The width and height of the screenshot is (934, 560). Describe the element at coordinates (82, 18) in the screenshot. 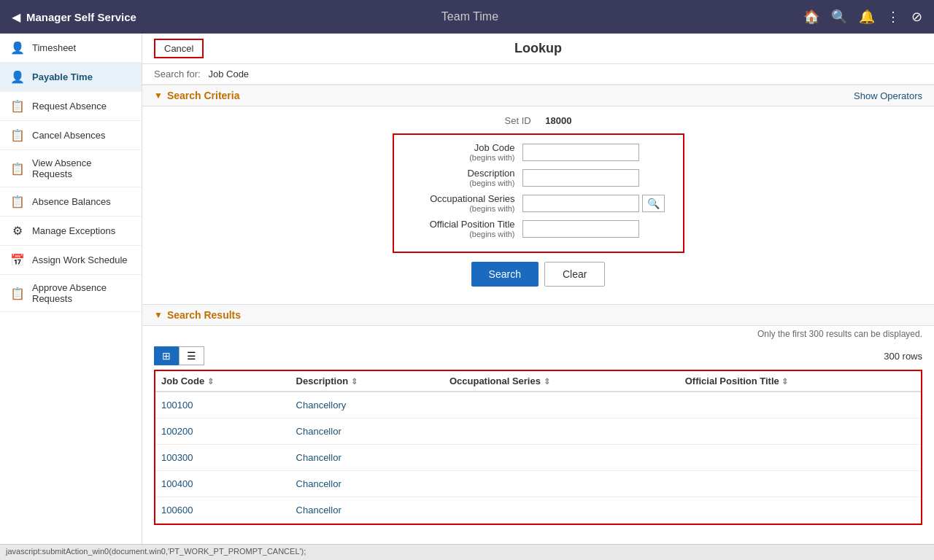

I see `app-title: Manager Self Service` at that location.